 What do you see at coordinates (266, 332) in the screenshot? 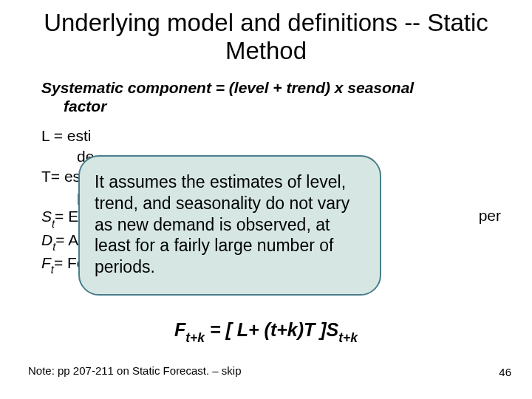
I see `forecast-formula: Ft+k = [ L+ (t+k)T ]St+k` at bounding box center [266, 332].